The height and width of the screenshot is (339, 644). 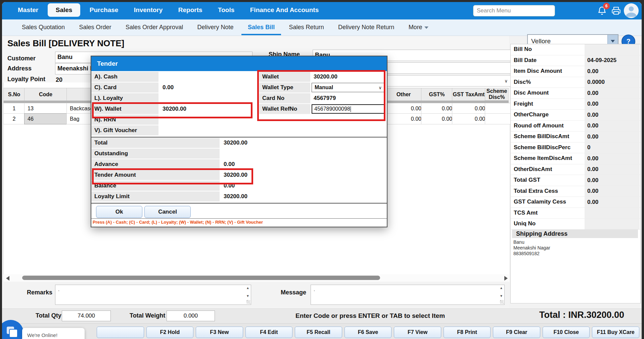 I want to click on tab-sales-order-approval: Sales Order Approval, so click(x=154, y=27).